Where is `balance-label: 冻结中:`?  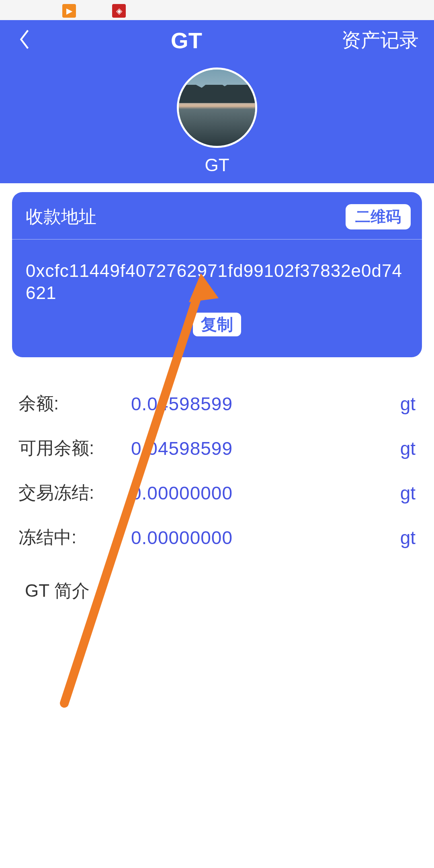 balance-label: 冻结中: is located at coordinates (75, 538).